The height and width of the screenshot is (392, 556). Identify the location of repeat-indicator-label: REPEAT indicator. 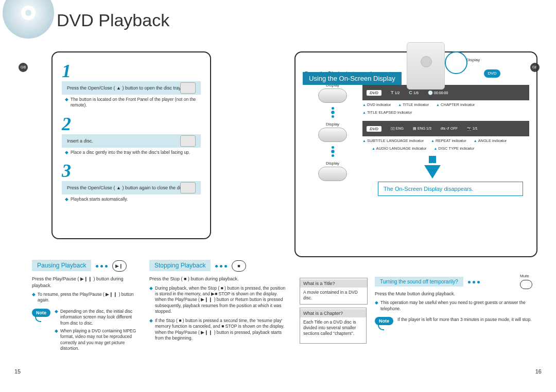
(451, 141).